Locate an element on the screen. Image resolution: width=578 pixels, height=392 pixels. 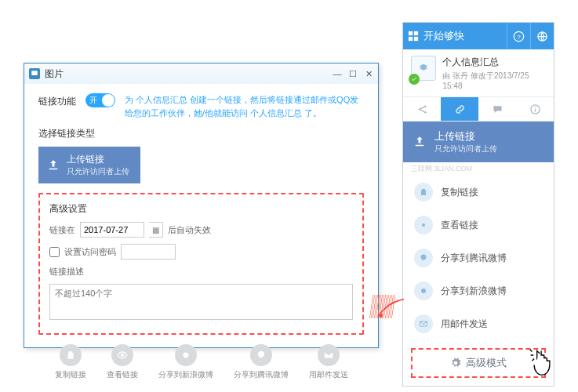
upload-link-tile: 上传链接 只允许访问者上传 is located at coordinates (89, 165).